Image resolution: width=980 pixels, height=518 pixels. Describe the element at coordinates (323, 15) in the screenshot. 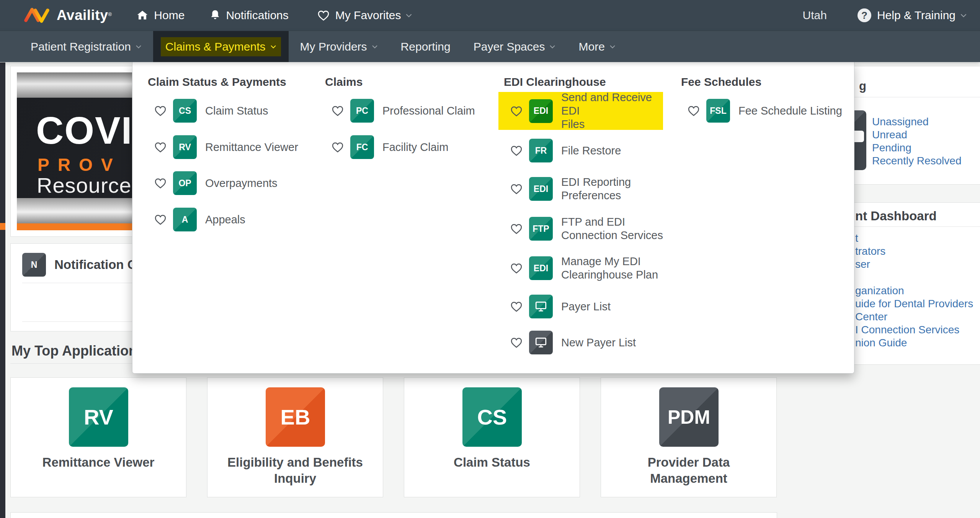

I see `heart-icon` at that location.